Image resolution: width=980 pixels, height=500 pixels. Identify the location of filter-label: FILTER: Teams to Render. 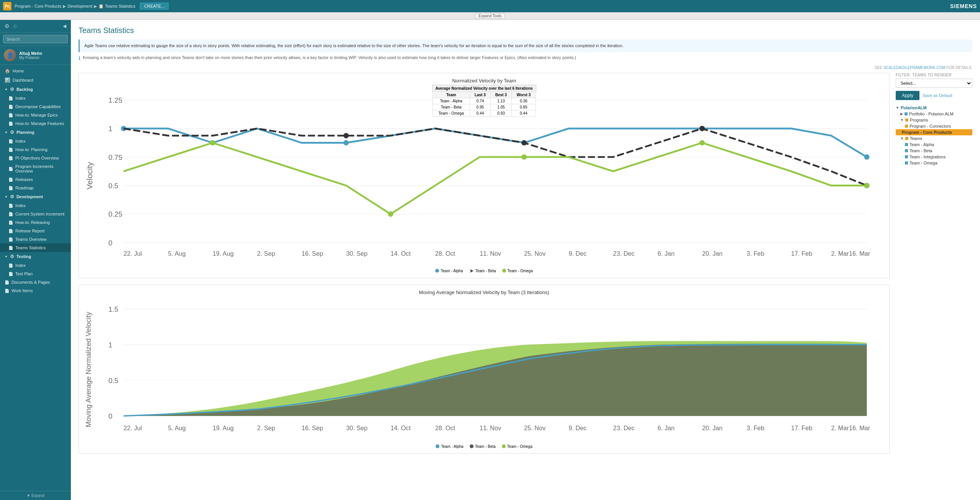
(934, 75).